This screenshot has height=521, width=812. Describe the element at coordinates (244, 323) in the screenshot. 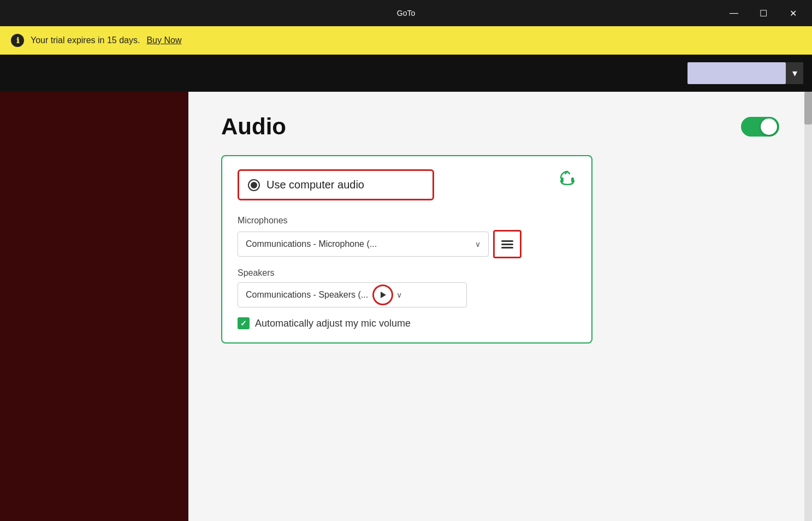

I see `auto-adjust-checkbox: ✓` at that location.